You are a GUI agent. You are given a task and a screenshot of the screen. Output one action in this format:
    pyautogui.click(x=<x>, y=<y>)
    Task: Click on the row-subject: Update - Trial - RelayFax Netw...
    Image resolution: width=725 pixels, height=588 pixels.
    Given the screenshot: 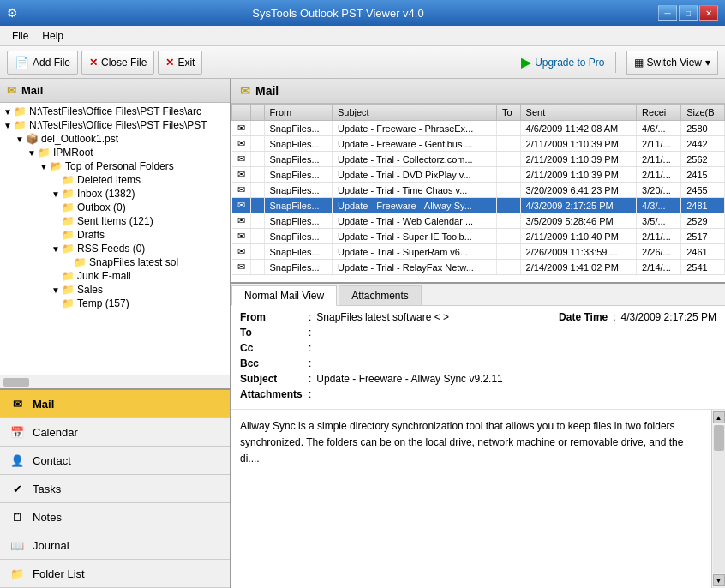 What is the action you would take?
    pyautogui.click(x=414, y=267)
    